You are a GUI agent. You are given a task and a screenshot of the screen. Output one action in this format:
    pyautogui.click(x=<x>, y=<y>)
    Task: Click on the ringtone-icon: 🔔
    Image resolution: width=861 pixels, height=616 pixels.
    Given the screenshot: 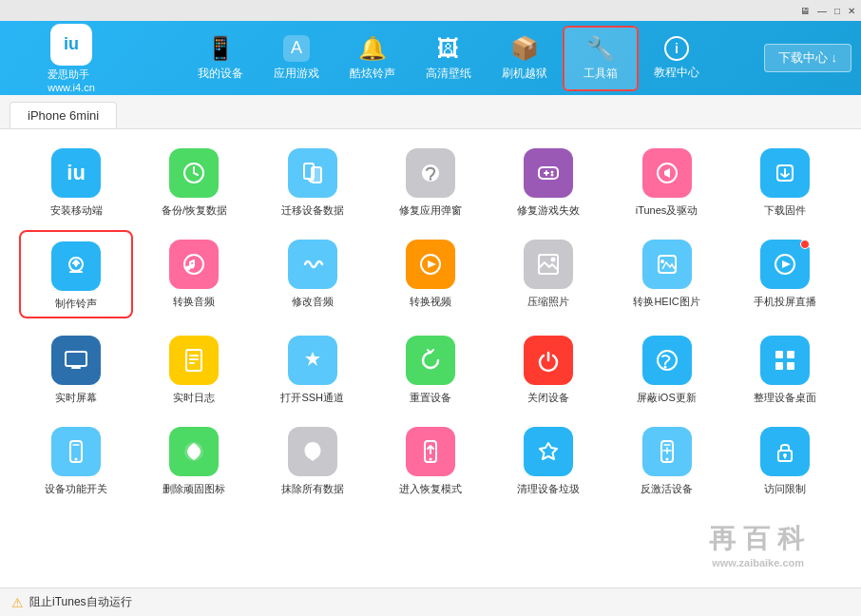 What is the action you would take?
    pyautogui.click(x=373, y=48)
    